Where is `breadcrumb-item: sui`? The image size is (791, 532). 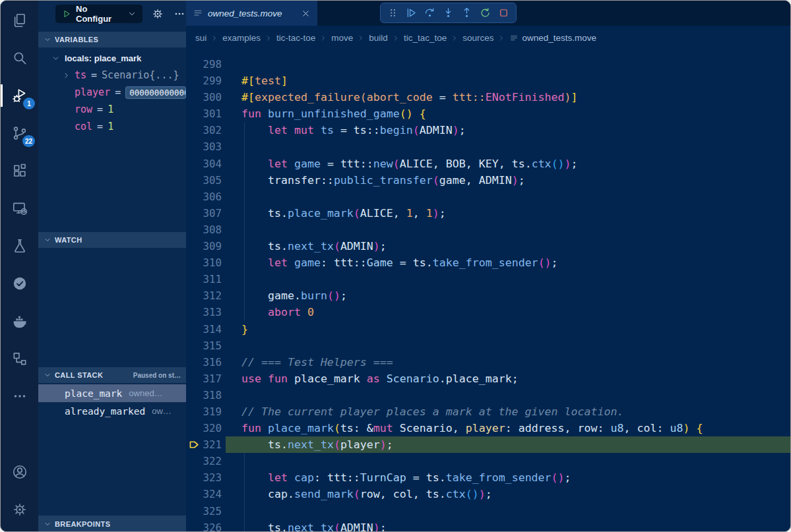
breadcrumb-item: sui is located at coordinates (201, 38).